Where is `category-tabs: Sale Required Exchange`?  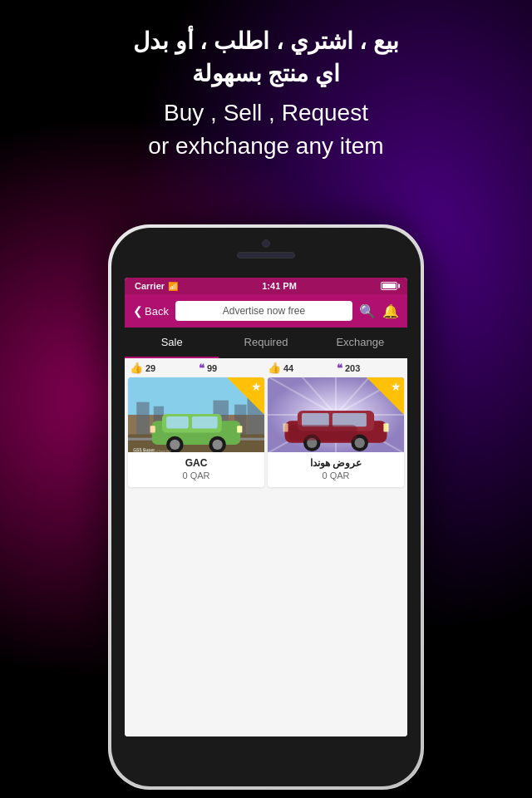
category-tabs: Sale Required Exchange is located at coordinates (266, 342).